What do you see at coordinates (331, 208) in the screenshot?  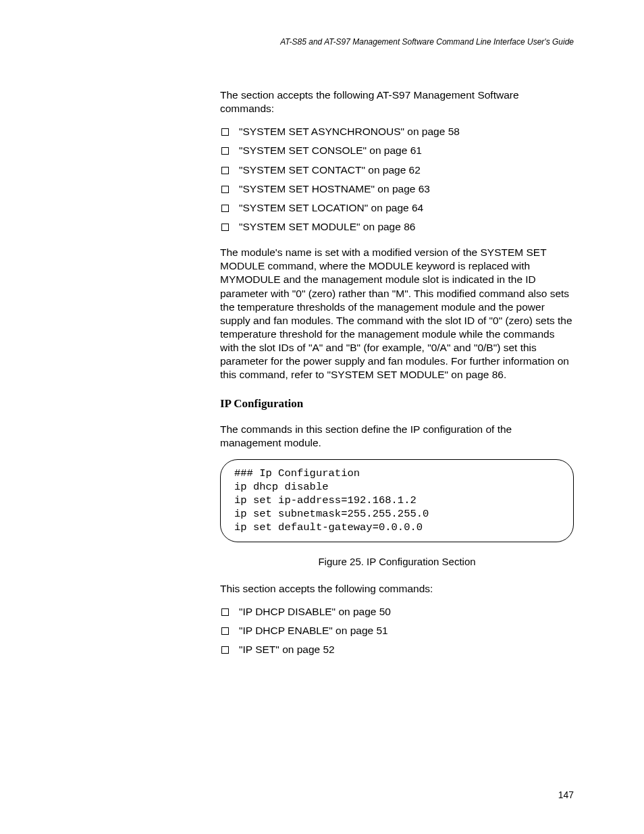 I see `list-item-text: "SYSTEM SET LOCATION" on page 64` at bounding box center [331, 208].